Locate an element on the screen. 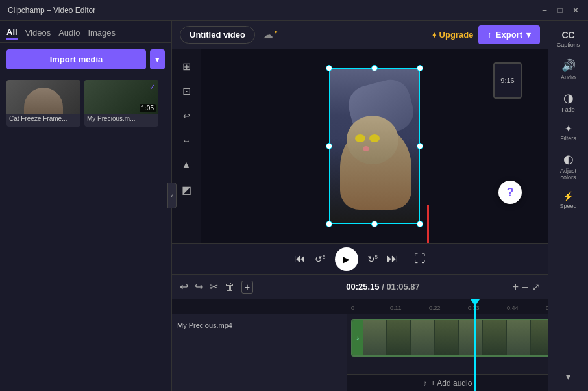 The width and height of the screenshot is (588, 391). fade-tool: ◑ Fade is located at coordinates (569, 102).